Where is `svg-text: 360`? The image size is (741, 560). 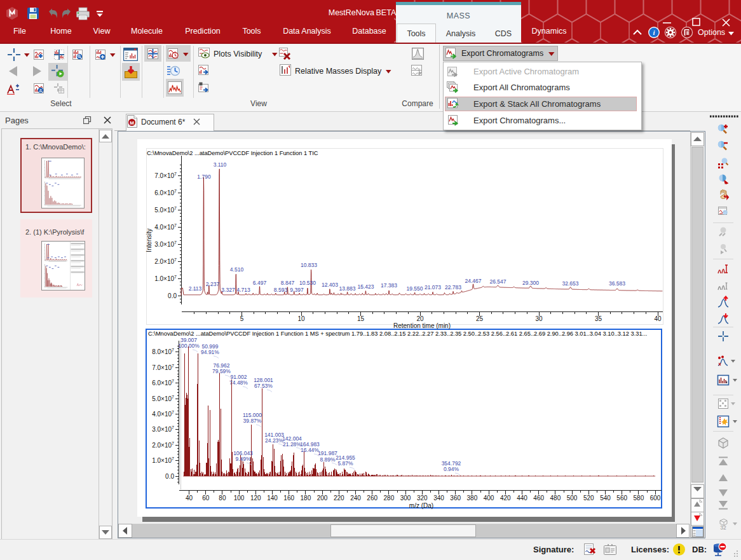
svg-text: 360 is located at coordinates (455, 498).